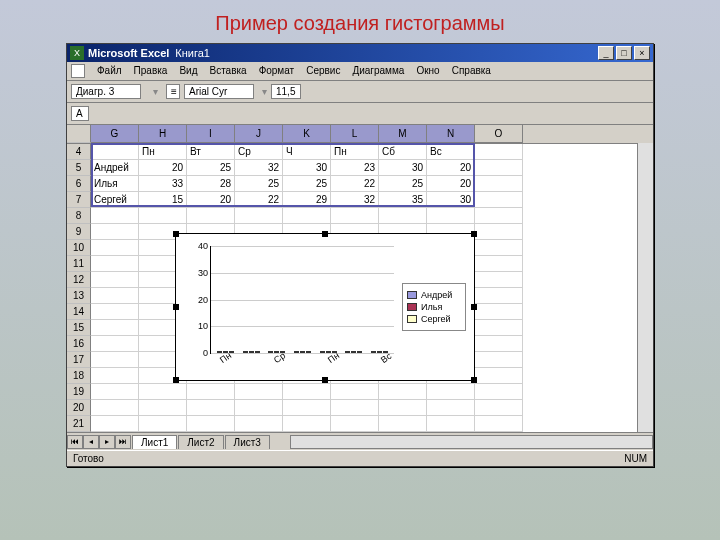  I want to click on menu-insert: Вставка, so click(228, 71).